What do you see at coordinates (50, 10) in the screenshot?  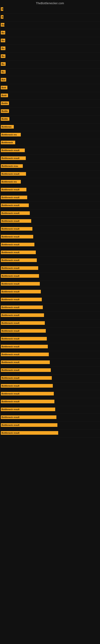 I see `bar-row-1: B` at bounding box center [50, 10].